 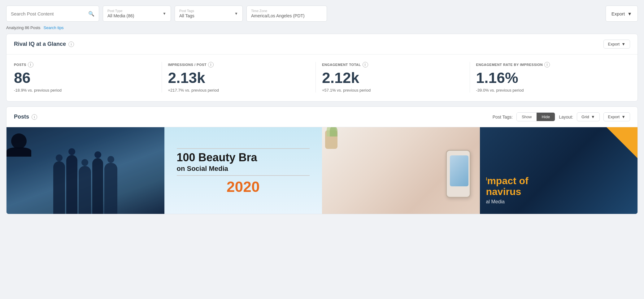 I want to click on post-tags-label: Post Tags, so click(x=187, y=11).